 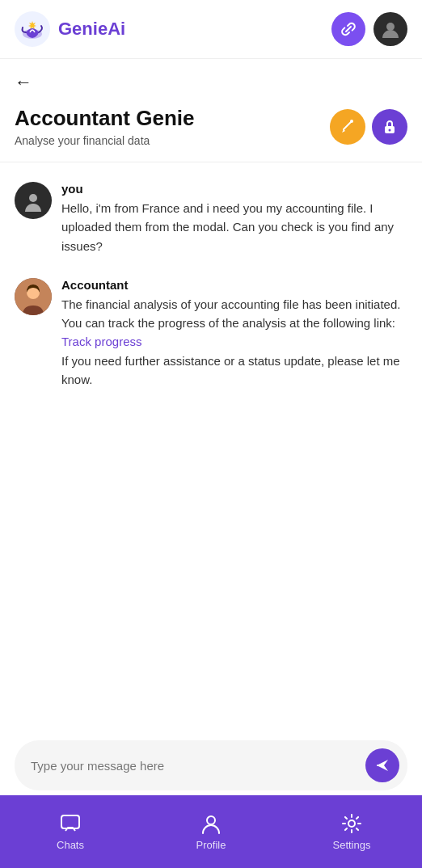 I want to click on accountant-message-body: Accountant The financial analysis of you…, so click(x=234, y=333).